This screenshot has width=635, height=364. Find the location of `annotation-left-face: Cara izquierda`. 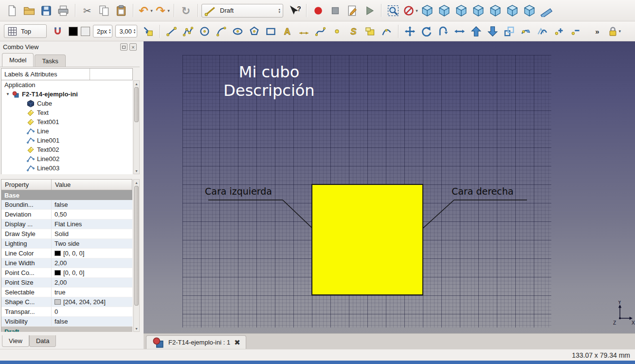

annotation-left-face: Cara izquierda is located at coordinates (238, 191).